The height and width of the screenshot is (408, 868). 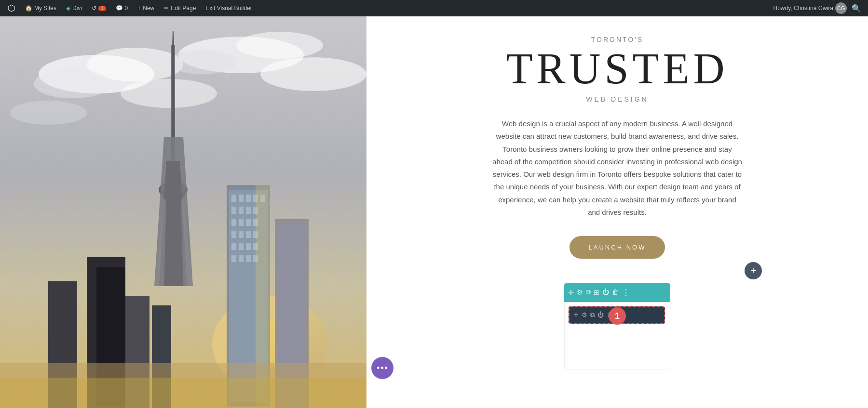 I want to click on divi-icon: ◈, so click(x=68, y=8).